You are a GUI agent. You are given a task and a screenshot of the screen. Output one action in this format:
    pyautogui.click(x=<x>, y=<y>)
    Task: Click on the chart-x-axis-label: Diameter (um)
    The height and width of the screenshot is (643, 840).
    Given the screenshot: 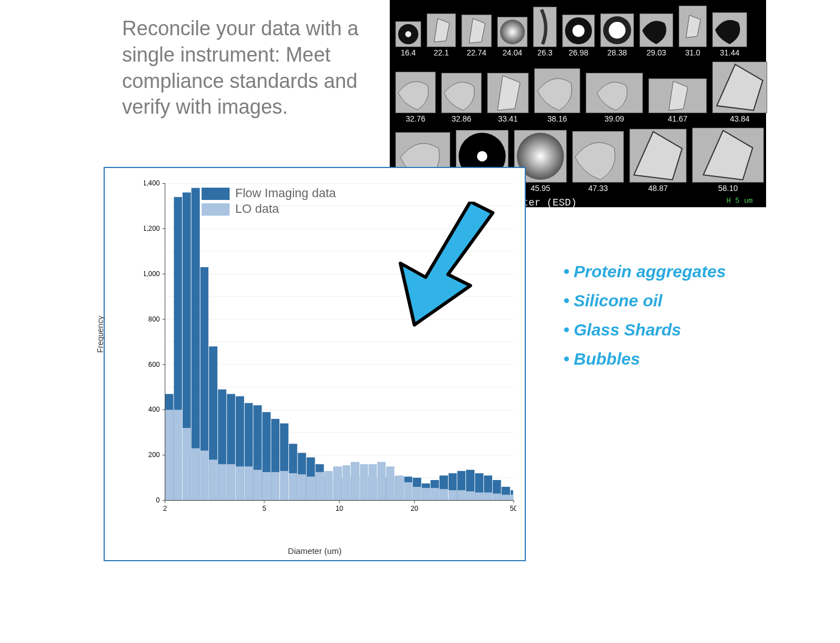 What is the action you would take?
    pyautogui.click(x=315, y=551)
    